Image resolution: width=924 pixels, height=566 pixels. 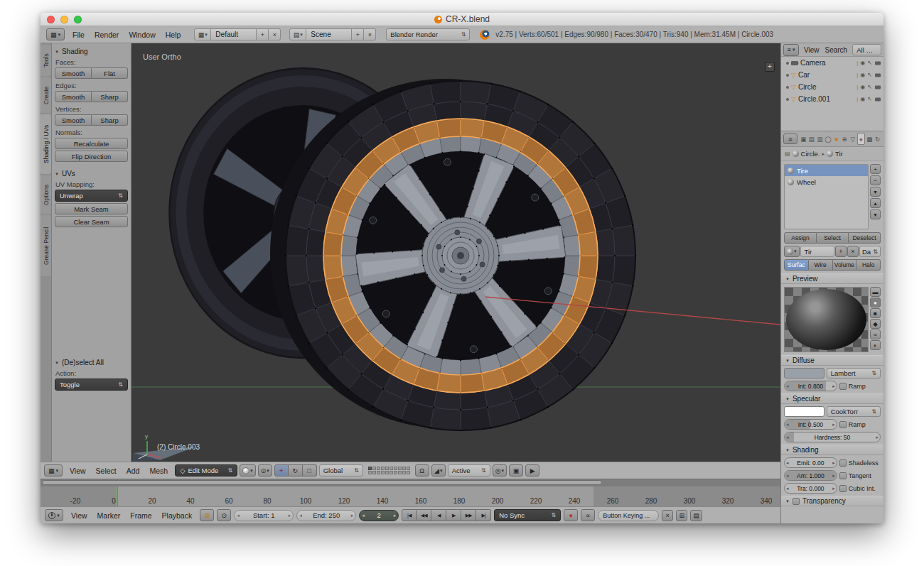 What do you see at coordinates (628, 516) in the screenshot?
I see `keying-set-field: Button Keying ...` at bounding box center [628, 516].